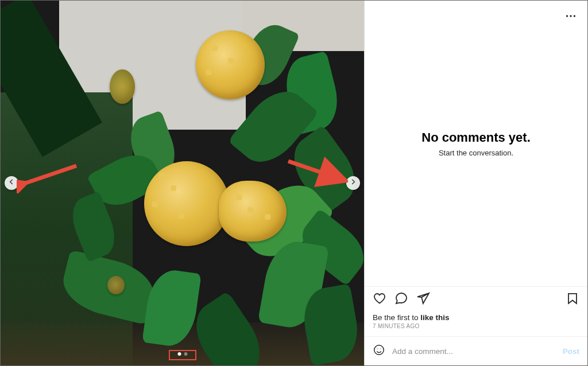  I want to click on comment-bar: Post, so click(476, 351).